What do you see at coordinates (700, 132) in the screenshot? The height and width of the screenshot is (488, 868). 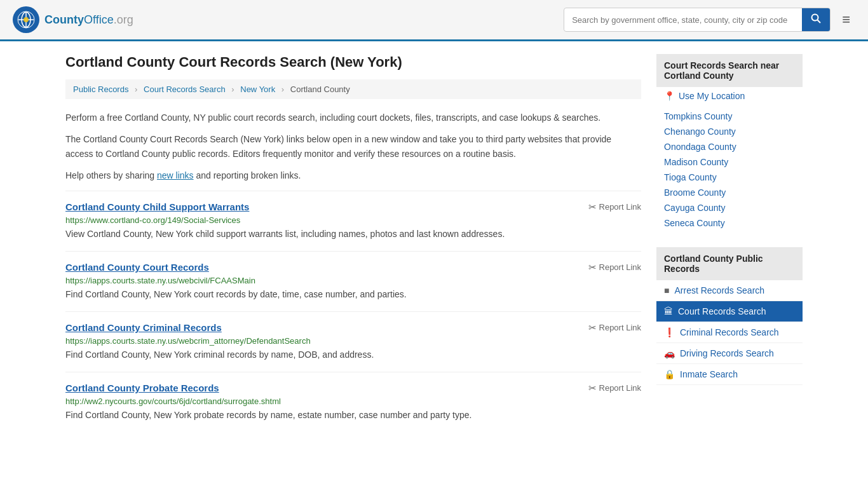 I see `nearby-county-link: Chenango County` at bounding box center [700, 132].